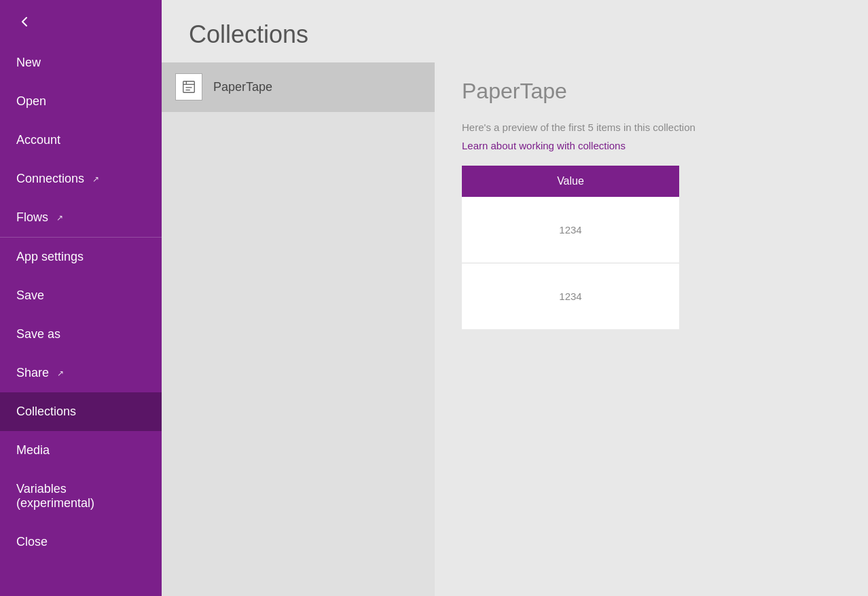 The width and height of the screenshot is (868, 596). Describe the element at coordinates (81, 62) in the screenshot. I see `sidebar-item-new: New` at that location.